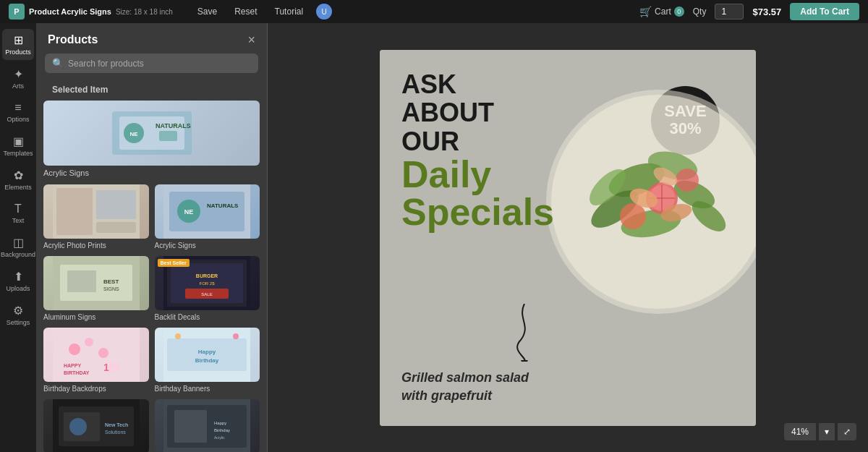 Image resolution: width=868 pixels, height=452 pixels. Describe the element at coordinates (17, 119) in the screenshot. I see `sidebar-item-options-label: Options` at that location.